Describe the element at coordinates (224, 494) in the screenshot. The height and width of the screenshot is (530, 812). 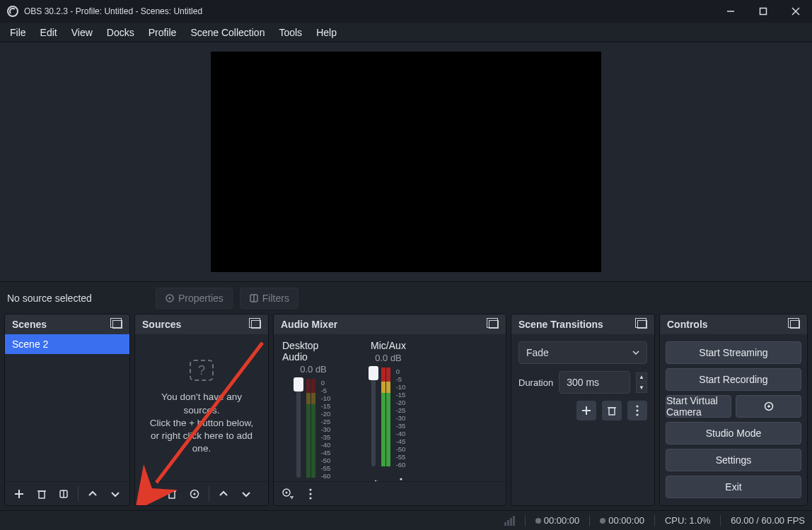
I see `move-source-up-button` at that location.